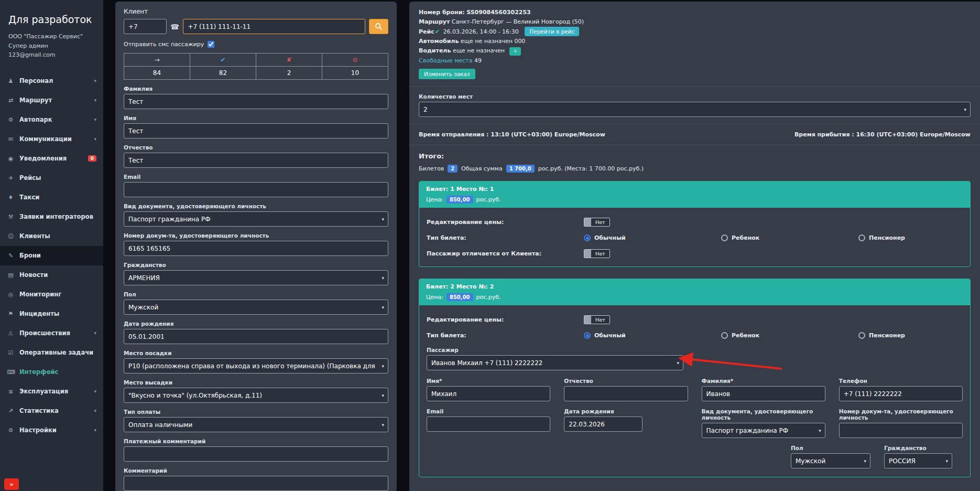 The width and height of the screenshot is (980, 491). Describe the element at coordinates (256, 471) in the screenshot. I see `field-label: Комментарий` at that location.